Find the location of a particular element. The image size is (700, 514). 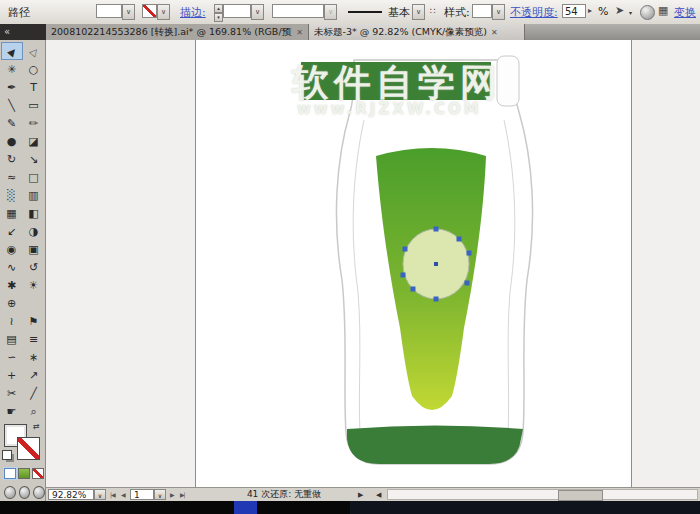

bottom-green-base is located at coordinates (435, 446).